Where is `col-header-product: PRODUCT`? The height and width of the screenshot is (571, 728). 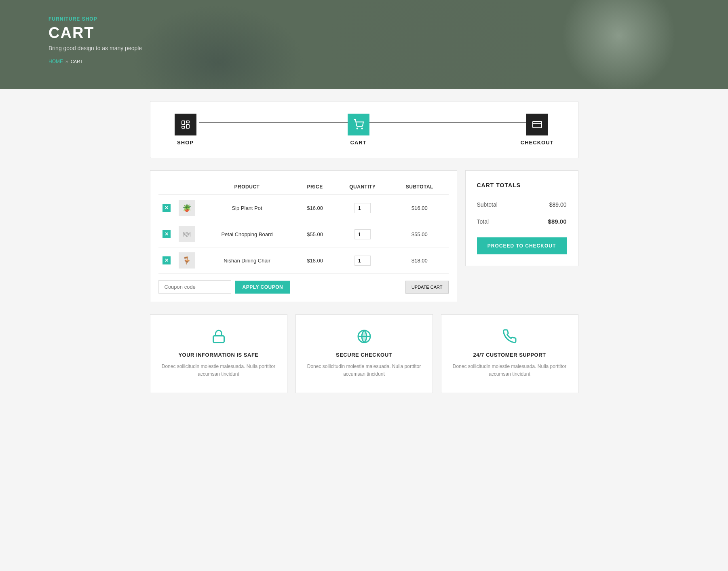 col-header-product: PRODUCT is located at coordinates (247, 187).